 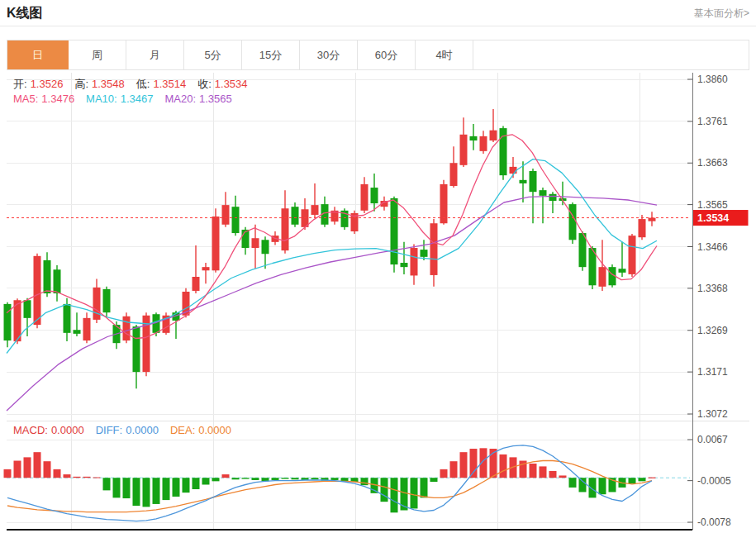 What do you see at coordinates (329, 55) in the screenshot?
I see `tab-min30: 30分` at bounding box center [329, 55].